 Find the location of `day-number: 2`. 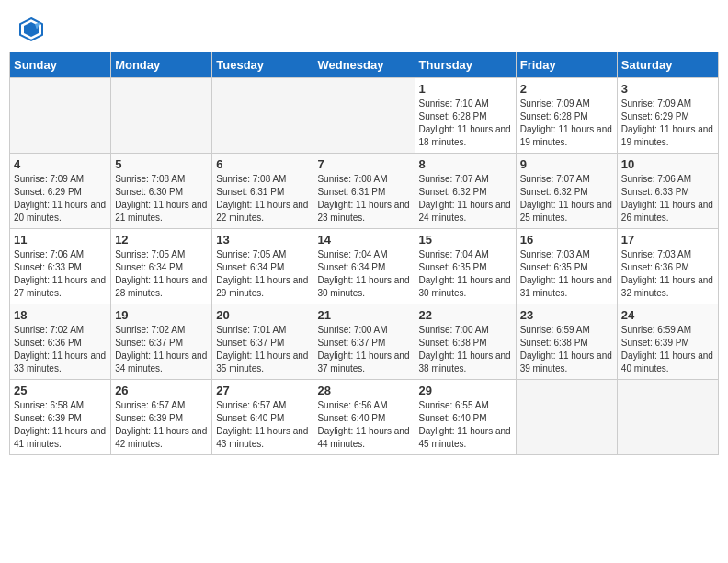

day-number: 2 is located at coordinates (566, 88).